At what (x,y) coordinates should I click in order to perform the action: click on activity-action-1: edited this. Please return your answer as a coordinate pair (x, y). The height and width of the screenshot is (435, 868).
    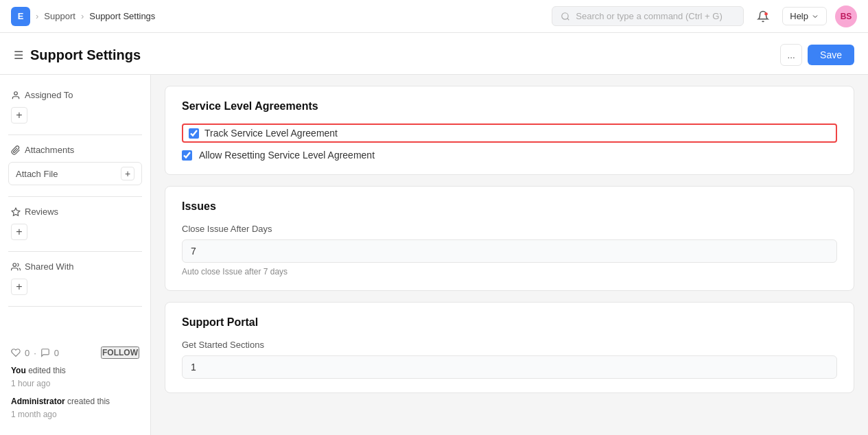
    Looking at the image, I should click on (47, 371).